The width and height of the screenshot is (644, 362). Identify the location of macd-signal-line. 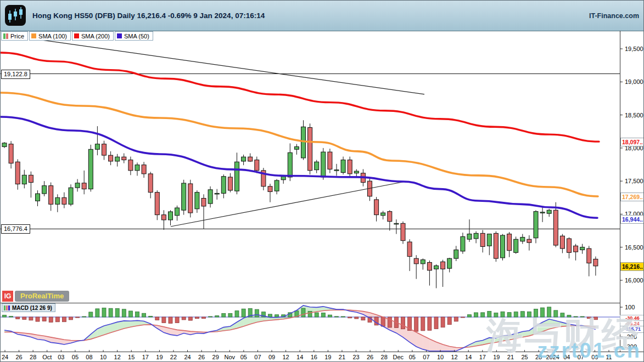
(300, 329).